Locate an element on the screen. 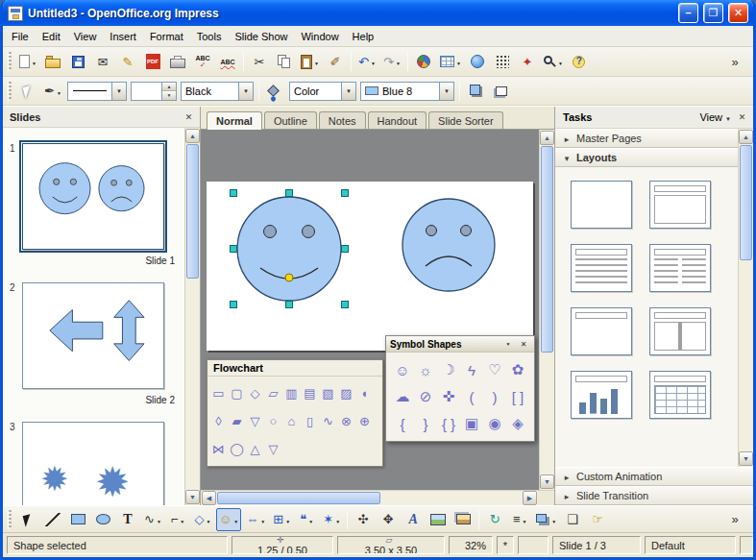  line-icon is located at coordinates (53, 520).